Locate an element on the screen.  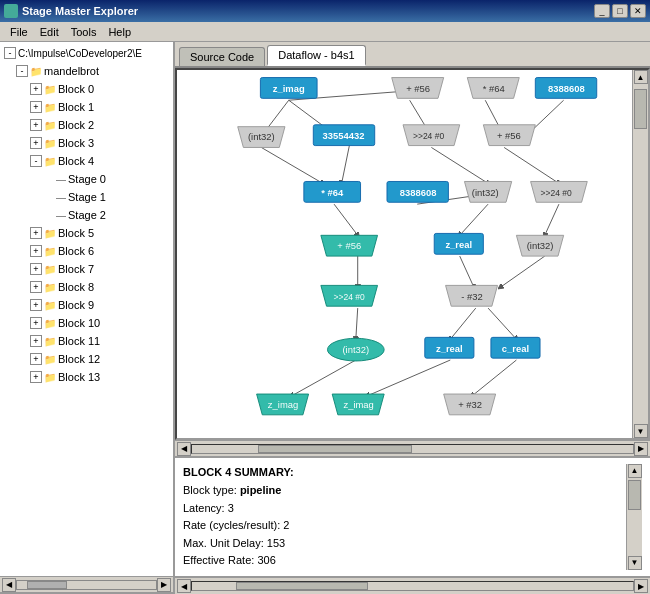
block9-expand-icon: + is located at coordinates (36, 305).